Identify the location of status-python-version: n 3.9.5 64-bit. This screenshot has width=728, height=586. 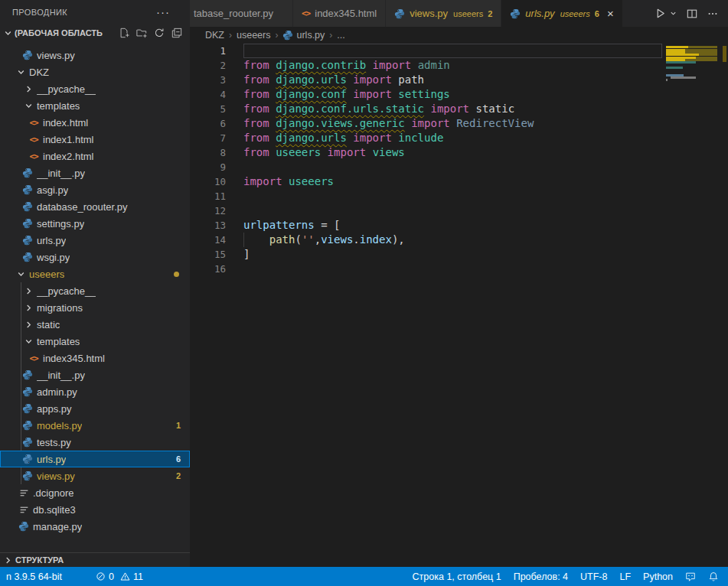
(34, 577).